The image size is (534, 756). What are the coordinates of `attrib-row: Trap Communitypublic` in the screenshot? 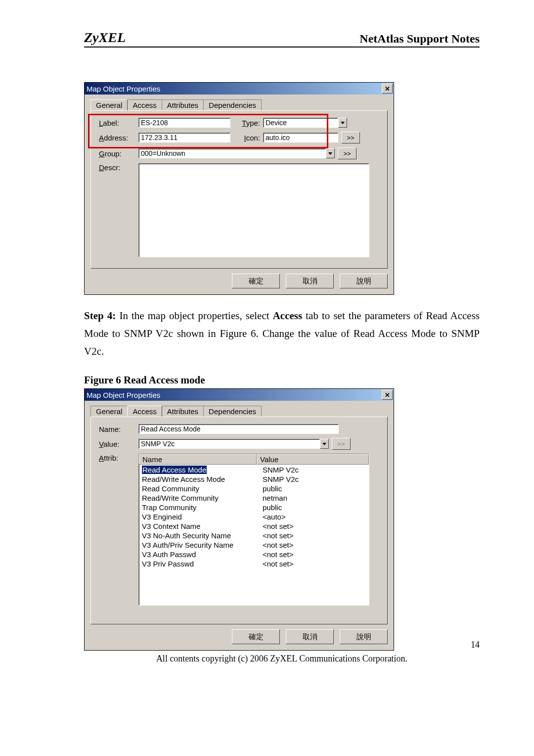 It's located at (254, 508).